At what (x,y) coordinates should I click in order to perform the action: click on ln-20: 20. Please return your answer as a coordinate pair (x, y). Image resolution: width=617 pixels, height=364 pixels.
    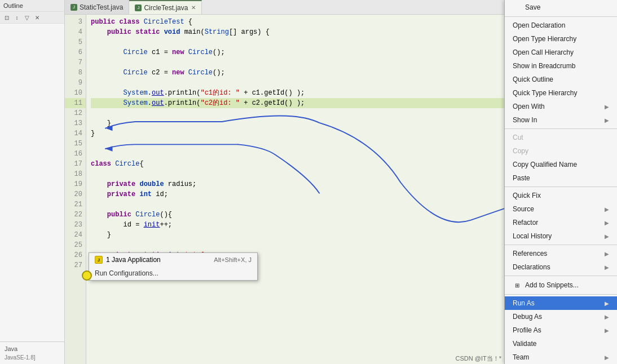
    Looking at the image, I should click on (76, 194).